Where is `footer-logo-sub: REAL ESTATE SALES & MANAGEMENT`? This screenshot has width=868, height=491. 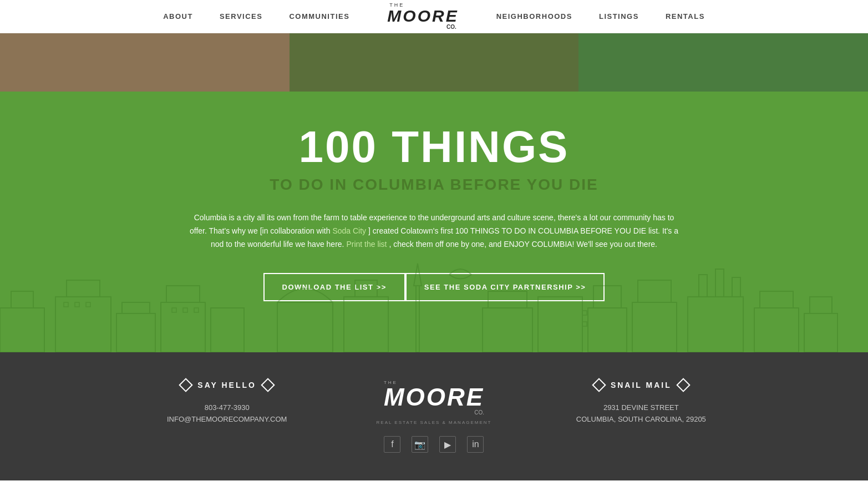
footer-logo-sub: REAL ESTATE SALES & MANAGEMENT is located at coordinates (434, 423).